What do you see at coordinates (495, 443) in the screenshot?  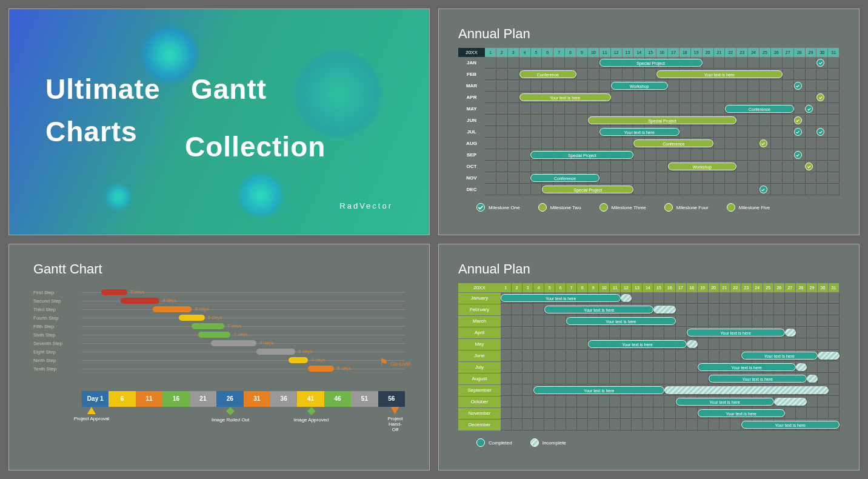 I see `legend-item: Completed` at bounding box center [495, 443].